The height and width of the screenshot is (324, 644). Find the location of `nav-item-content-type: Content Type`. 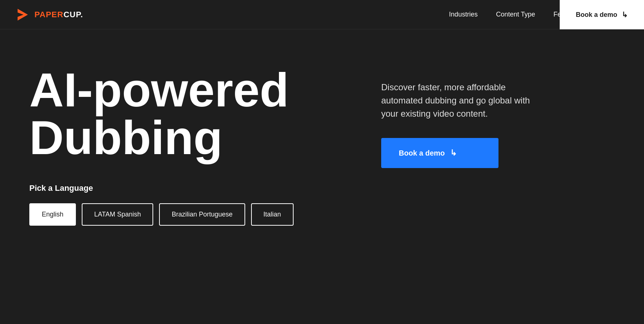

nav-item-content-type: Content Type is located at coordinates (515, 15).